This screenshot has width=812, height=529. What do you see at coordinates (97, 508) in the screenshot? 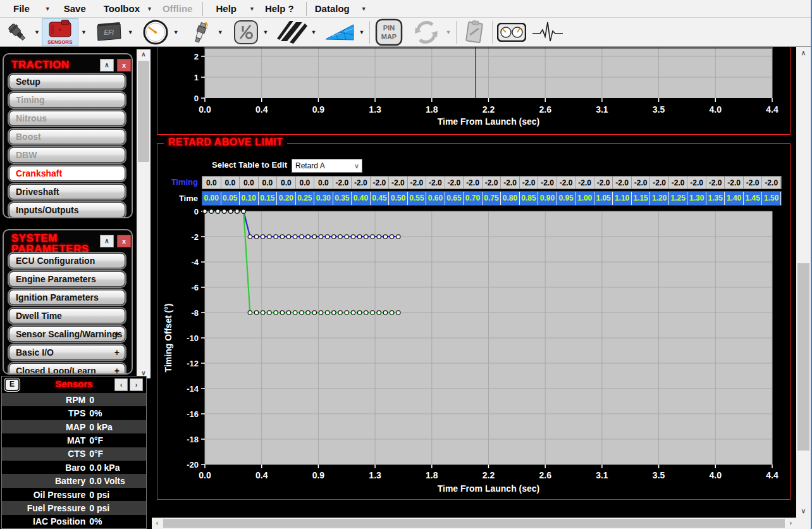
I see `sensor-value: 0 psi` at bounding box center [97, 508].